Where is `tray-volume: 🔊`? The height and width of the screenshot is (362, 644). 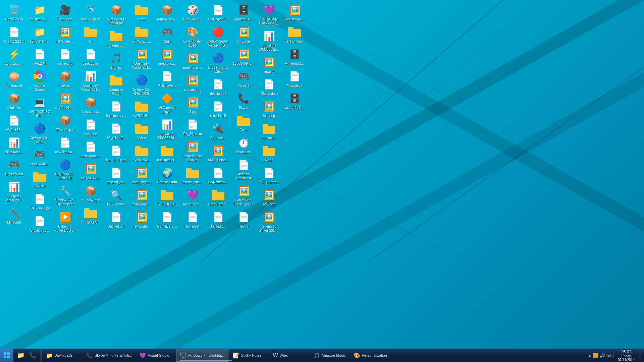
tray-volume: 🔊 is located at coordinates (602, 355).